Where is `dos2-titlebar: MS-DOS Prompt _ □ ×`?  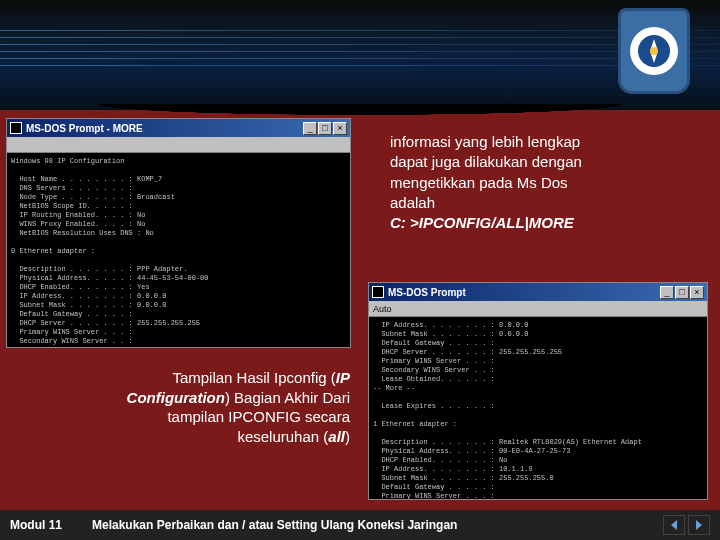
dos2-titlebar: MS-DOS Prompt _ □ × is located at coordinates (538, 292).